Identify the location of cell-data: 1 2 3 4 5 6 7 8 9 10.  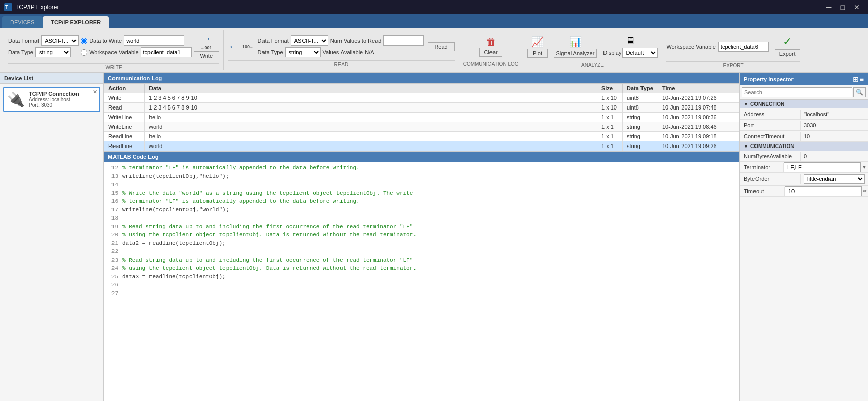
(371, 98).